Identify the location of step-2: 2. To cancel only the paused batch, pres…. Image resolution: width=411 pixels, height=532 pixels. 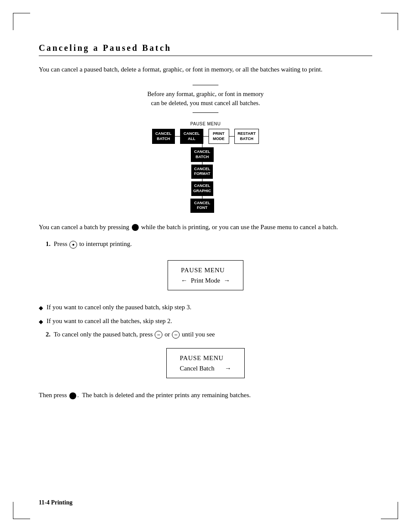
(209, 334).